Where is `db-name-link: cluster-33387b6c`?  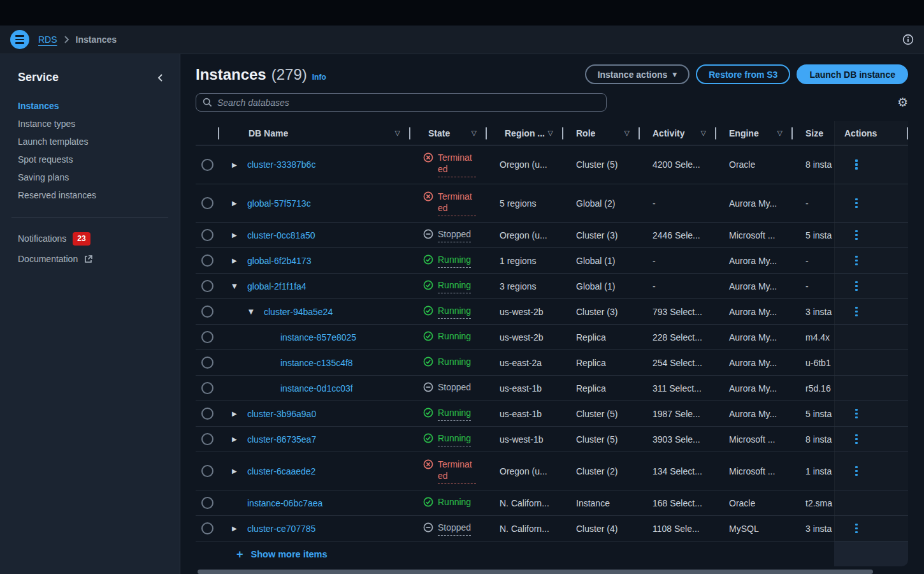 db-name-link: cluster-33387b6c is located at coordinates (282, 165).